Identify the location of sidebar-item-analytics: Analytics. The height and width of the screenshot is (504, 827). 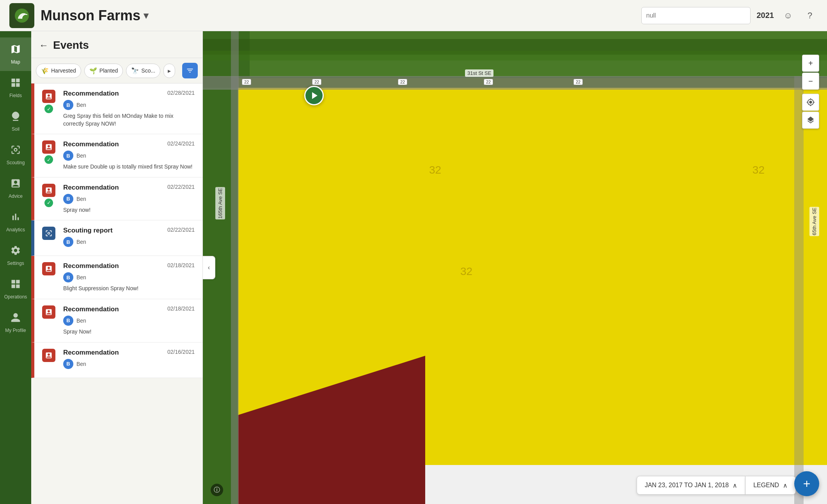
(16, 222).